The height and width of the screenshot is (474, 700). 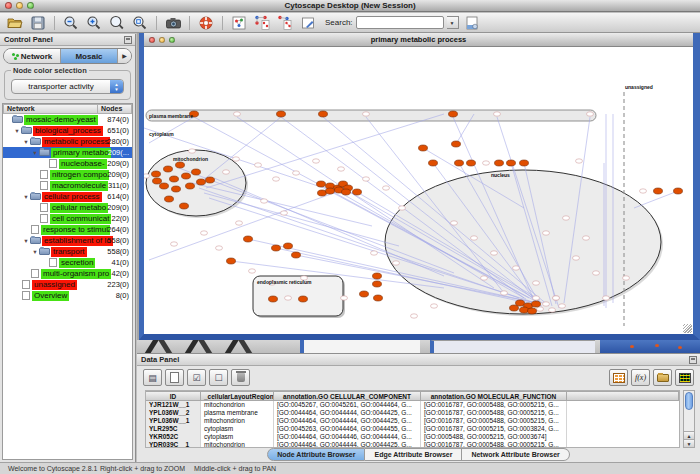 What do you see at coordinates (38, 22) in the screenshot?
I see `save-session-button` at bounding box center [38, 22].